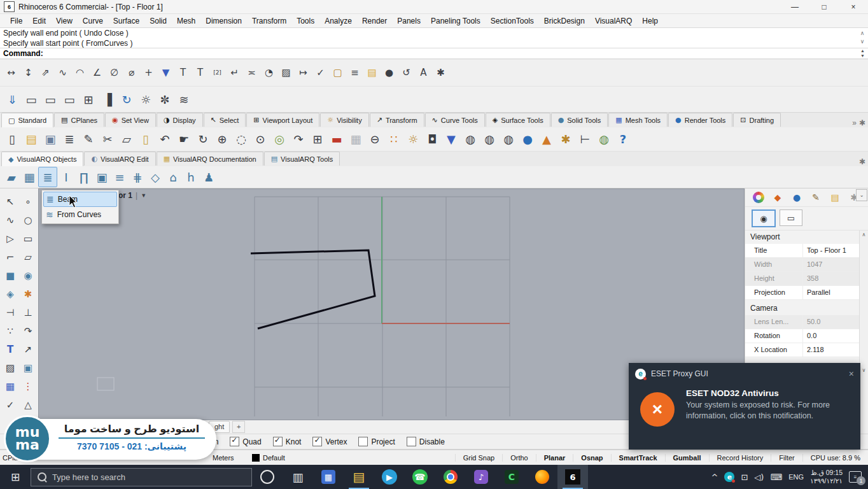 The image size is (868, 489). Describe the element at coordinates (339, 21) in the screenshot. I see `menu-item: Analyze` at that location.